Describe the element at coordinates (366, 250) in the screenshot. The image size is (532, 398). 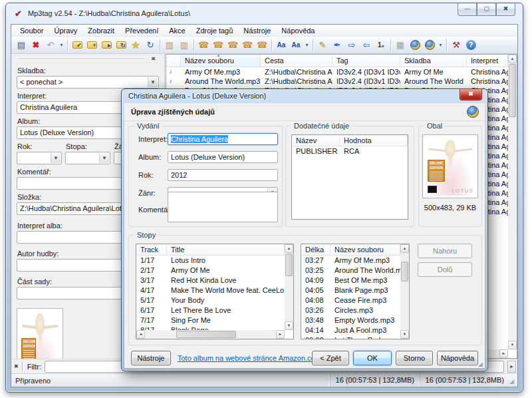
I see `column-header: Název souboru` at that location.